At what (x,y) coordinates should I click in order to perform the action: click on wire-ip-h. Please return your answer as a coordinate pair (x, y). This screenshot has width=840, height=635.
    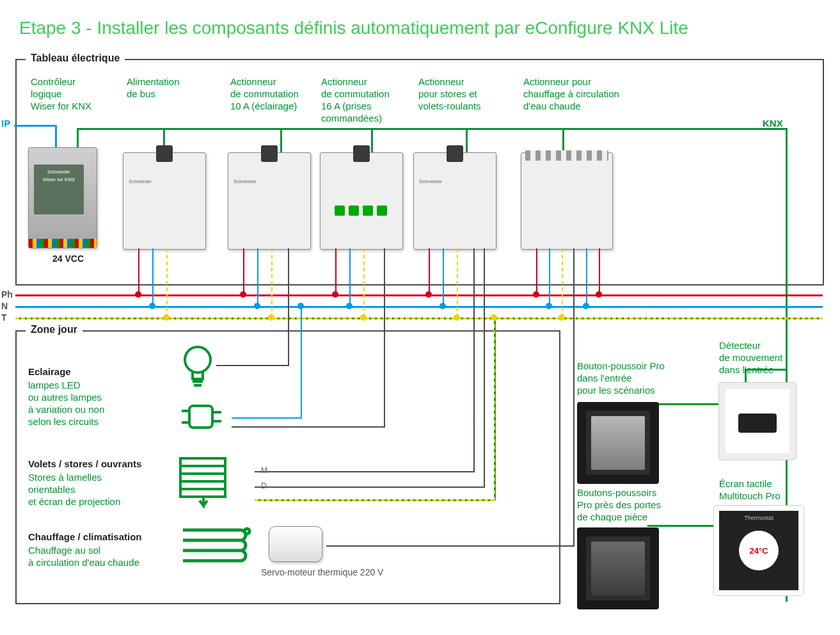
    Looking at the image, I should click on (35, 125).